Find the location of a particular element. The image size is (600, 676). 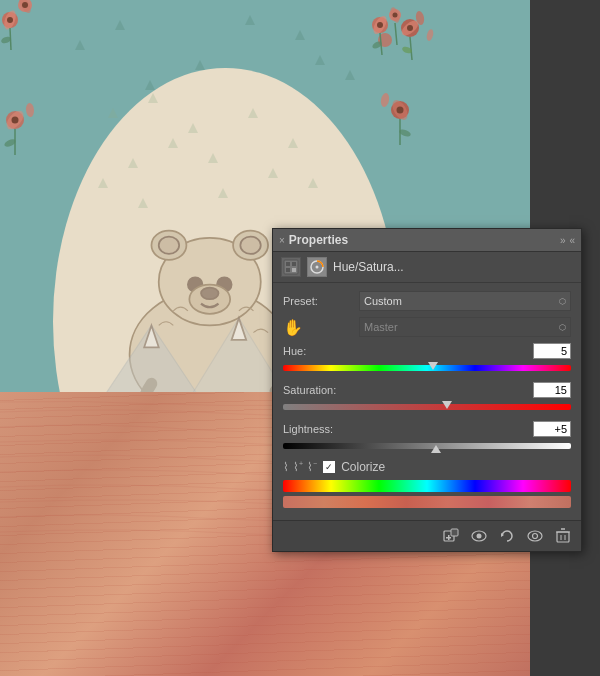

saturation-slider-track is located at coordinates (427, 407).